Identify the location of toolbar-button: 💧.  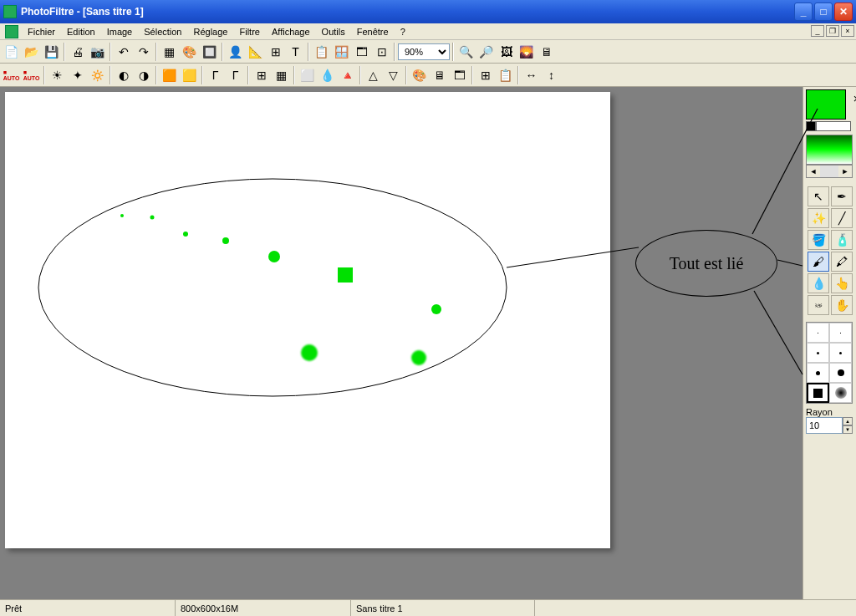
(328, 75).